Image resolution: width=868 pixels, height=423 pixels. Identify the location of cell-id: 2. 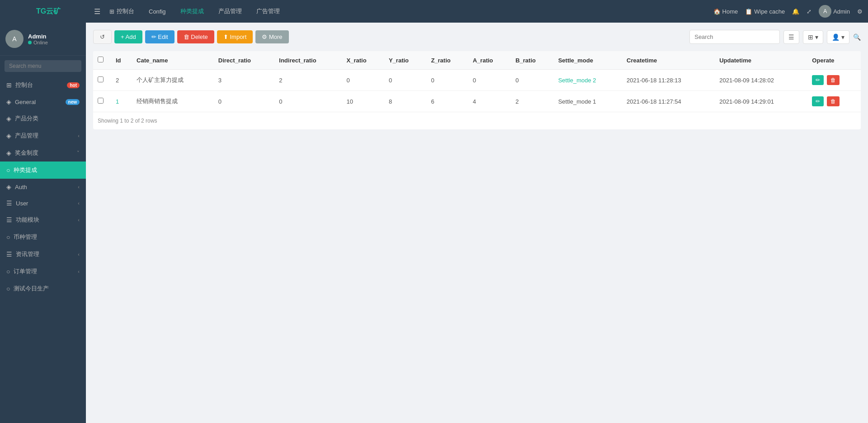
(122, 81).